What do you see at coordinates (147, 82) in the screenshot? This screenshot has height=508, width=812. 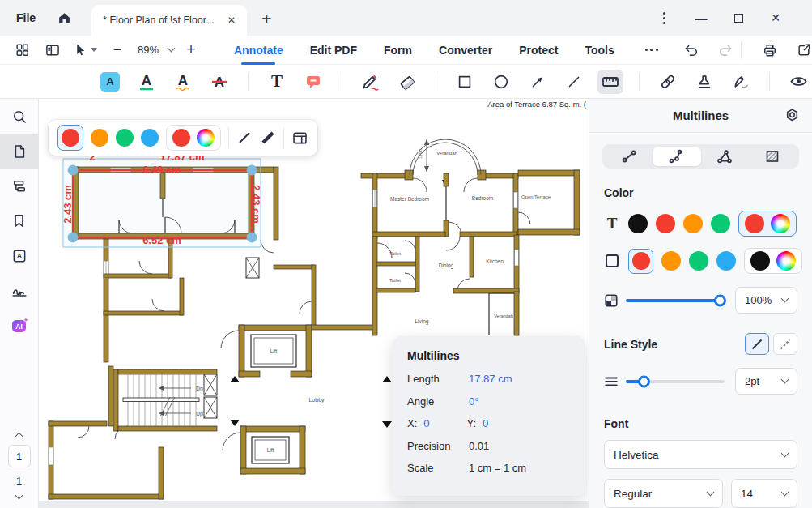 I see `underline-tool: A` at bounding box center [147, 82].